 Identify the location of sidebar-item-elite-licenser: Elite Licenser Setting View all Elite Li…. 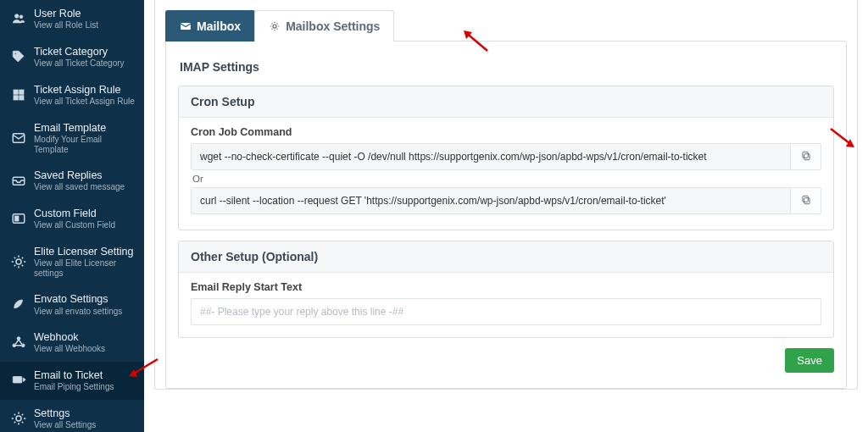
(72, 262).